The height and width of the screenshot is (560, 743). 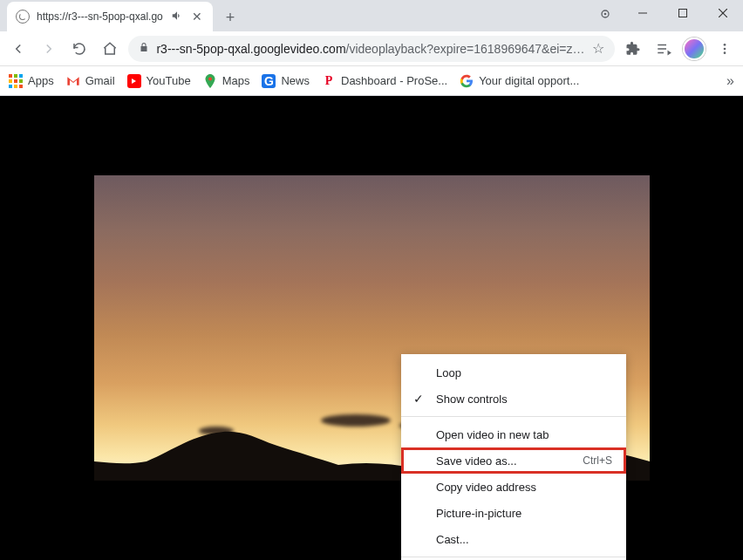 What do you see at coordinates (295, 80) in the screenshot?
I see `bookmark-label: News` at bounding box center [295, 80].